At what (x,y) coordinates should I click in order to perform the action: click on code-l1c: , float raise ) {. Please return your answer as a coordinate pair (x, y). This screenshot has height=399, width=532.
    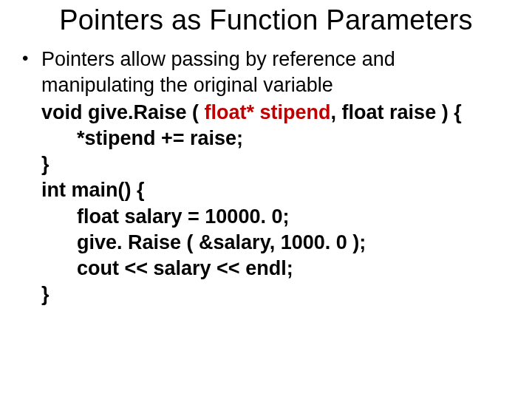
    Looking at the image, I should click on (396, 112).